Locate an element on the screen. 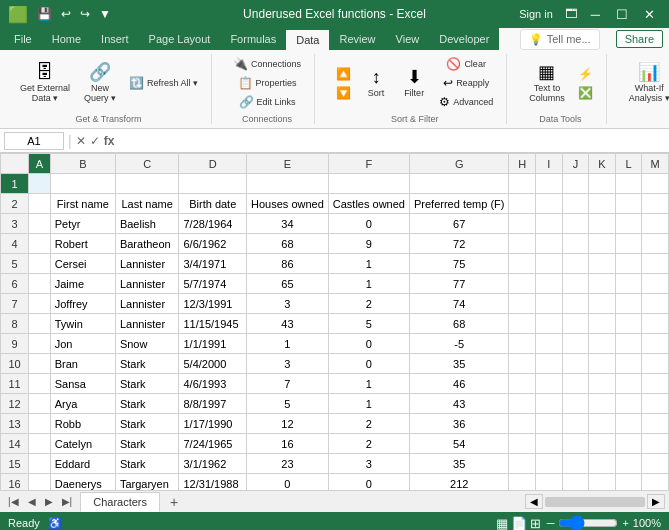 This screenshot has height=530, width=669. table-cell: Joffrey is located at coordinates (82, 304).